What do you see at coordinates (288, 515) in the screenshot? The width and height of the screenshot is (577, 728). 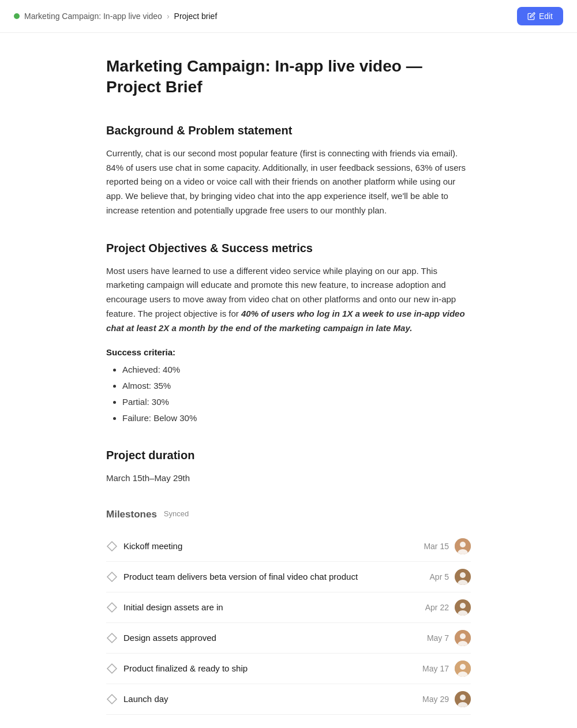 I see `milestones-header: Milestones Synced` at bounding box center [288, 515].